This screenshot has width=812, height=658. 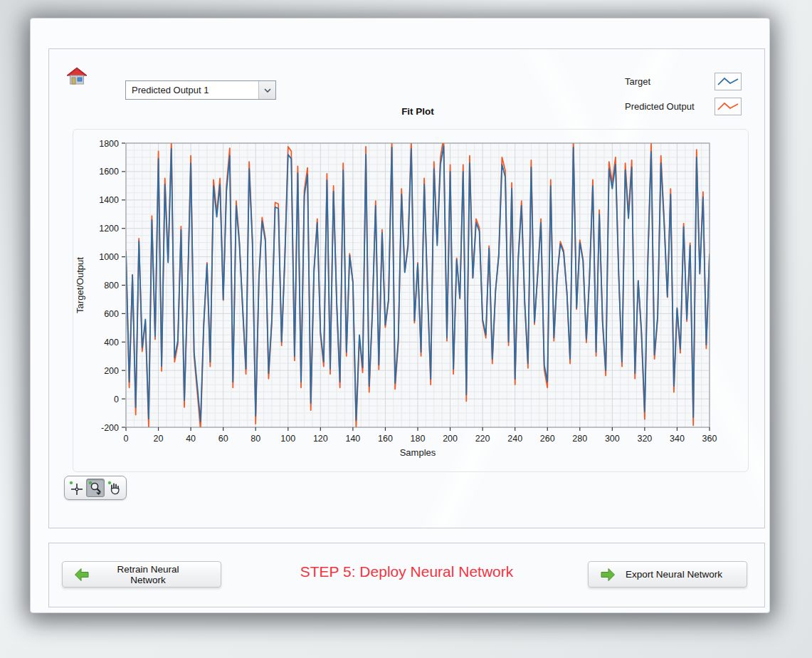 What do you see at coordinates (223, 439) in the screenshot?
I see `svg-text: 60` at bounding box center [223, 439].